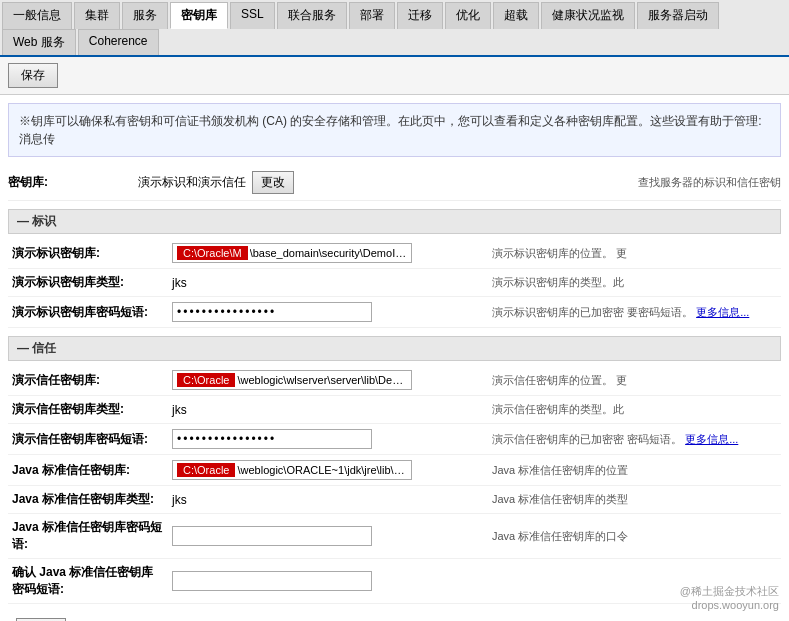 This screenshot has width=789, height=621. I want to click on demo-identity-passphrase-input, so click(272, 312).